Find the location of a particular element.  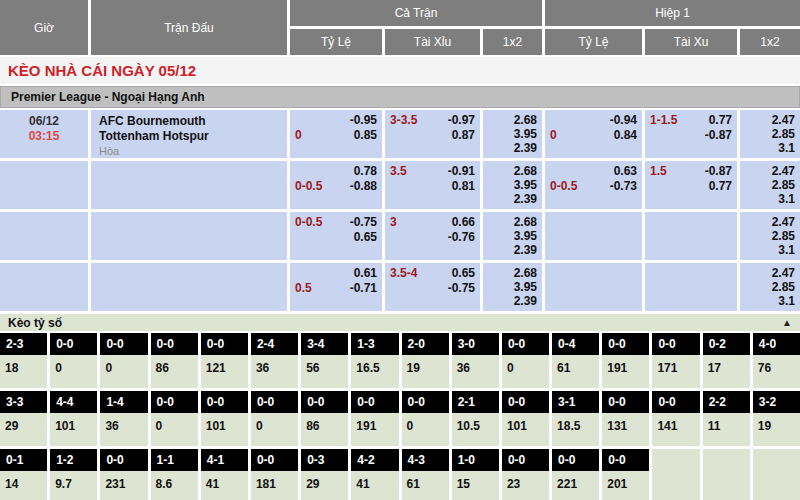

score-cell: 2-110.5 is located at coordinates (476, 418).